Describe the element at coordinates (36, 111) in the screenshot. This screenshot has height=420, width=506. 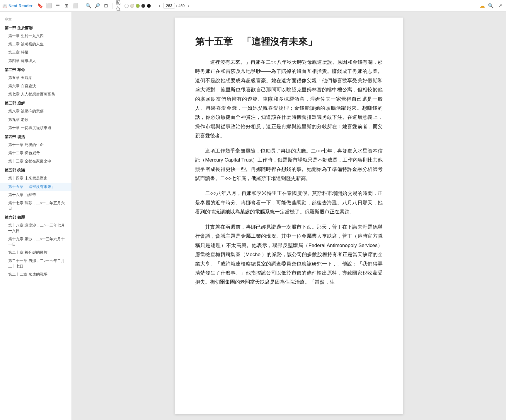
I see `toc-chapter-3-1: 第八章 被壓抑的悲傷` at that location.